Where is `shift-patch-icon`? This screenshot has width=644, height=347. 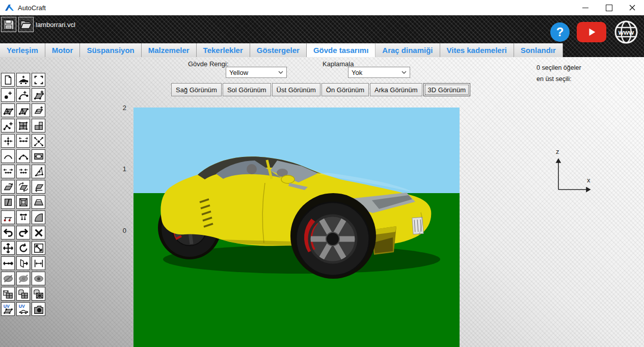
shift-patch-icon is located at coordinates (39, 187).